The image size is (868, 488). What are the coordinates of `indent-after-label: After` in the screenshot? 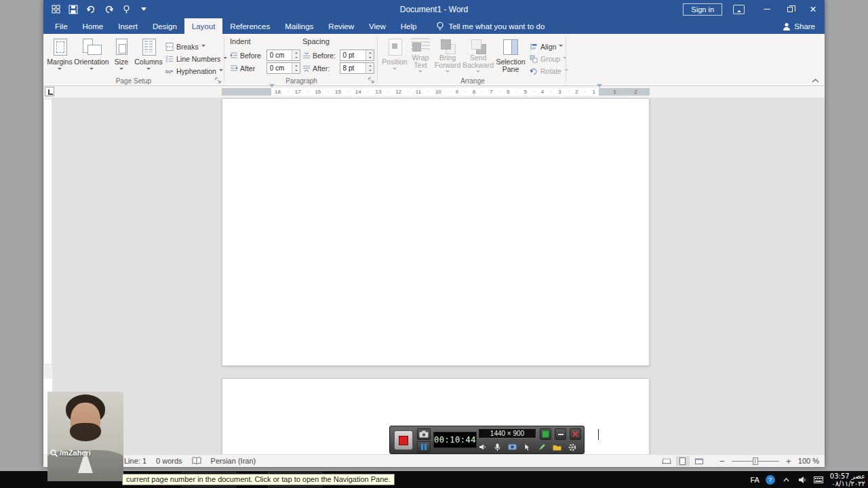 It's located at (252, 68).